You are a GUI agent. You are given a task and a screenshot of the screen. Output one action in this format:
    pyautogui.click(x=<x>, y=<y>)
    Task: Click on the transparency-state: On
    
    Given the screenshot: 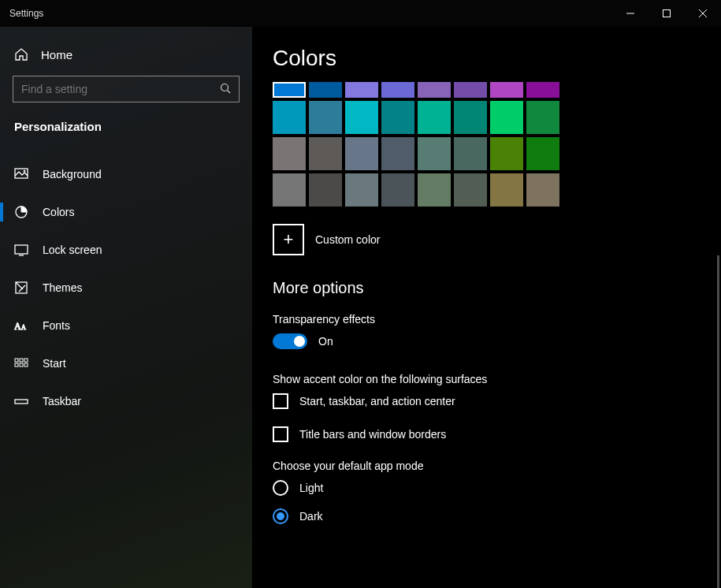 What is the action you would take?
    pyautogui.click(x=326, y=341)
    